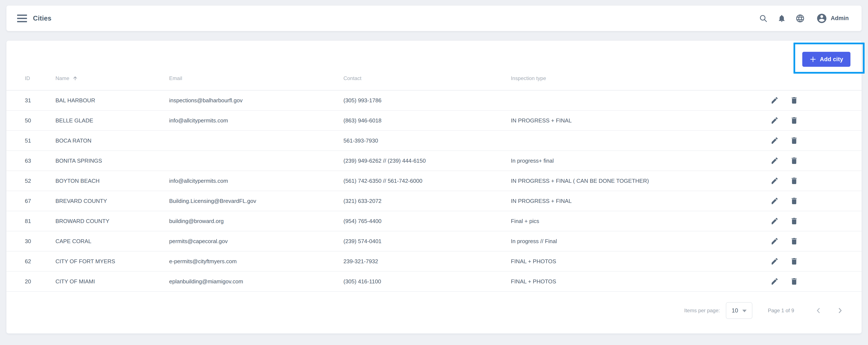 The image size is (868, 345). I want to click on cell-contact: (863) 946-6018, so click(427, 121).